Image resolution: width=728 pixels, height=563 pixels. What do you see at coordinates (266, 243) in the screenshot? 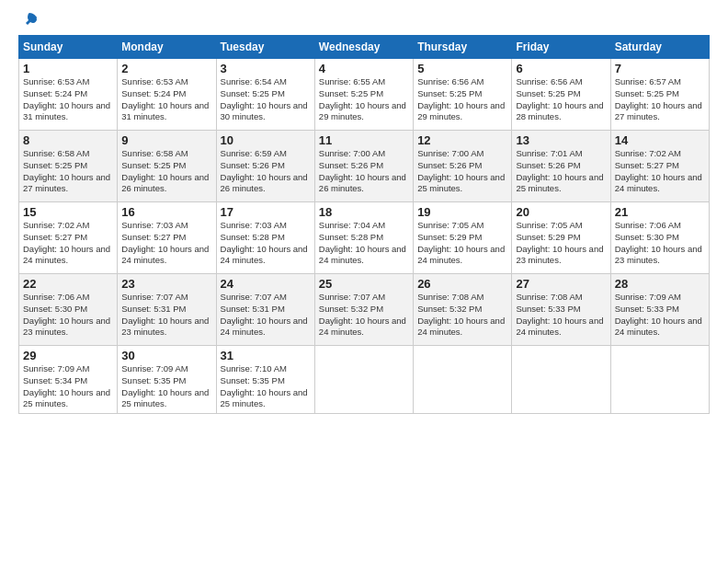
I see `day-detail: Sunrise: 7:03 AM Sunset: 5:28 PM Dayligh…` at bounding box center [266, 243].